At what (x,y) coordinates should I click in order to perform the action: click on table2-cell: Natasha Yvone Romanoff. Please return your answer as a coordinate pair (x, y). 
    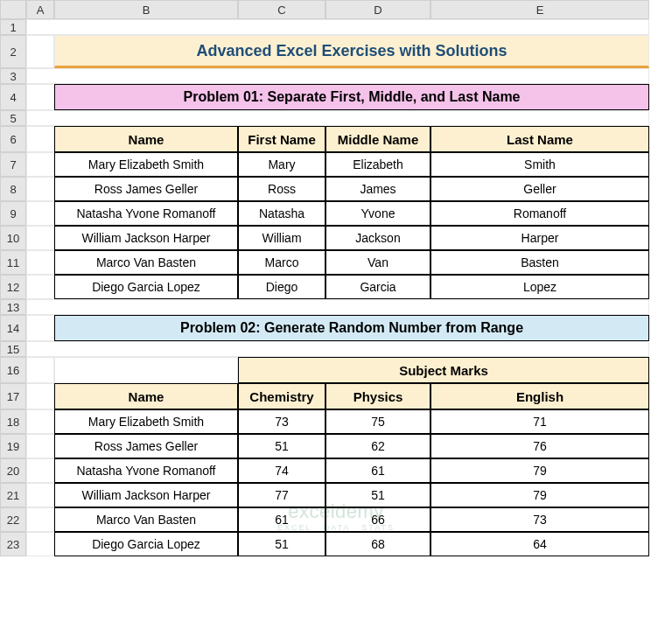
    Looking at the image, I should click on (146, 471).